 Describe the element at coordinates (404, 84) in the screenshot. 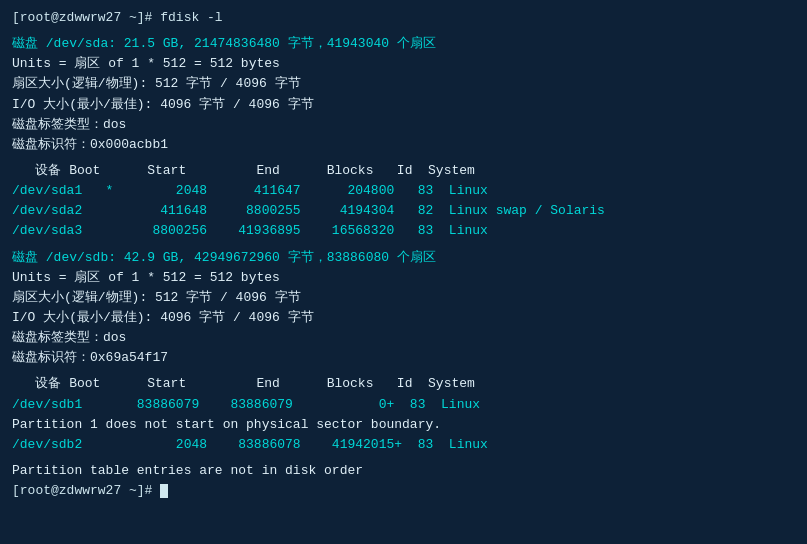

I see `sda-sector: 扇区大小(逻辑/物理): 512 字节 / 4096 字节` at that location.